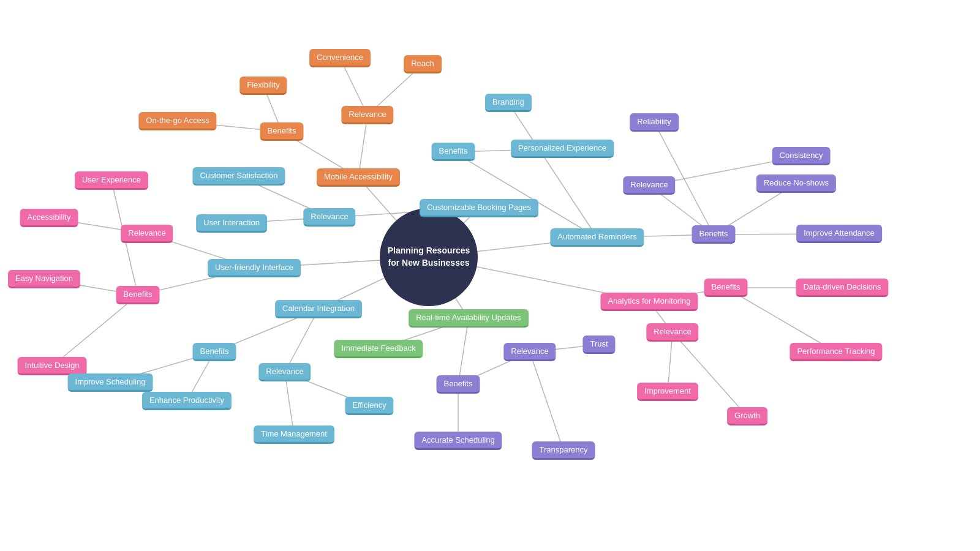 Image resolution: width=980 pixels, height=551 pixels. What do you see at coordinates (649, 186) in the screenshot?
I see `node-relevance-ar: Relevance` at bounding box center [649, 186].